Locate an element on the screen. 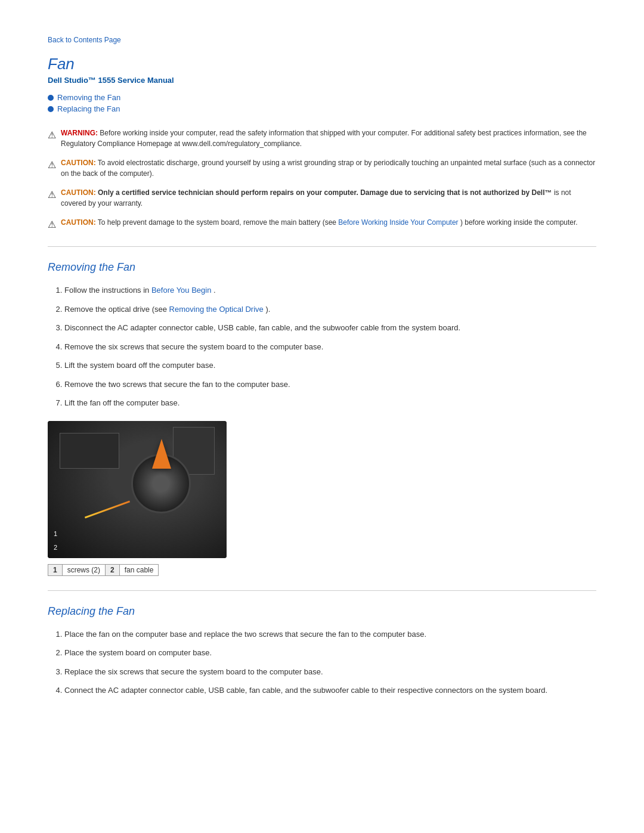 Image resolution: width=644 pixels, height=833 pixels. caution-text-3: CAUTION: To help prevent damage to the s… is located at coordinates (320, 222).